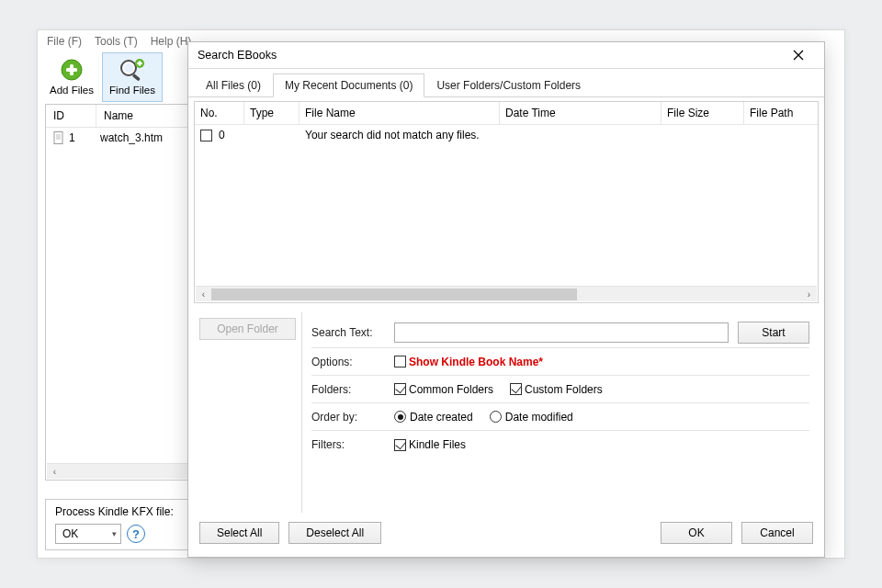 The image size is (882, 588). I want to click on dialog-buttons: Select All Deselect All OK Cancel, so click(506, 535).